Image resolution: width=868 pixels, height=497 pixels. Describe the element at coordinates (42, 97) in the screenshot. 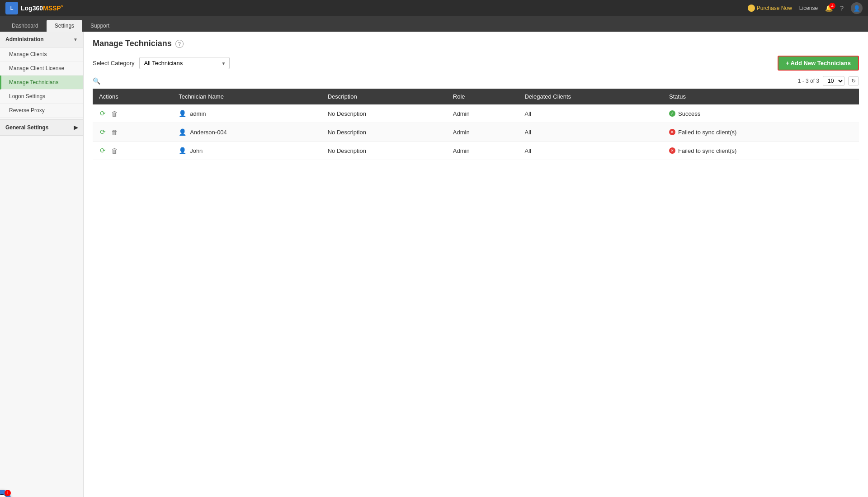

I see `sidebar-item-logon-settings: Logon Settings` at that location.